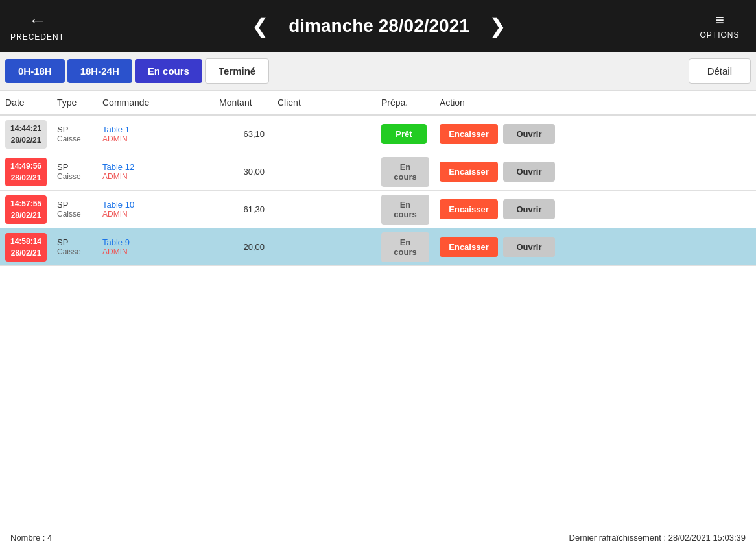 The width and height of the screenshot is (756, 549). What do you see at coordinates (100, 71) in the screenshot?
I see `tab-18h24h: 18H-24H` at bounding box center [100, 71].